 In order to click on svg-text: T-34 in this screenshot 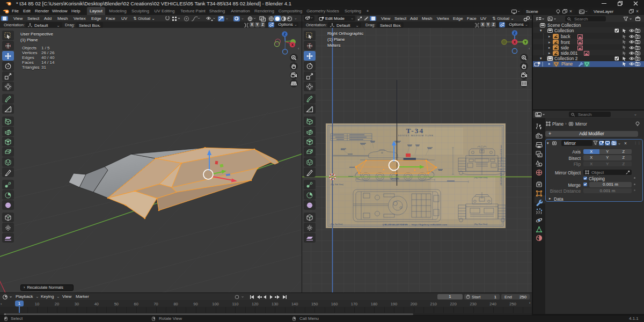, I will do `click(415, 131)`.